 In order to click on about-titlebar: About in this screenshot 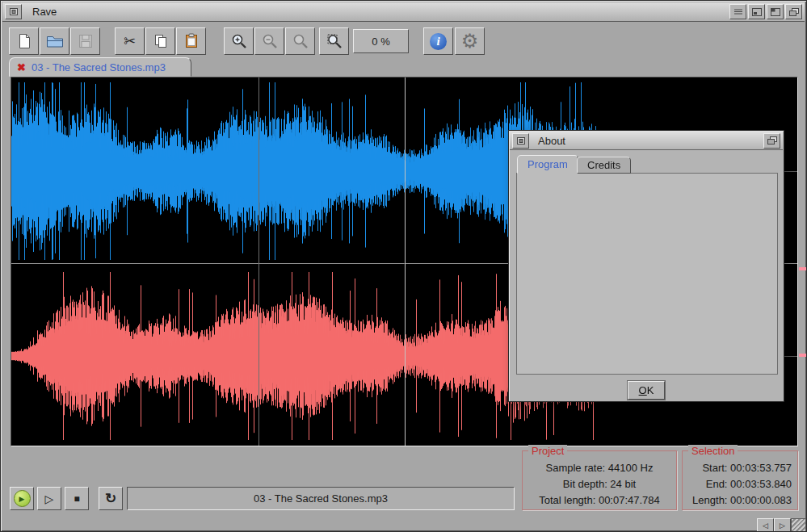, I will do `click(646, 140)`.